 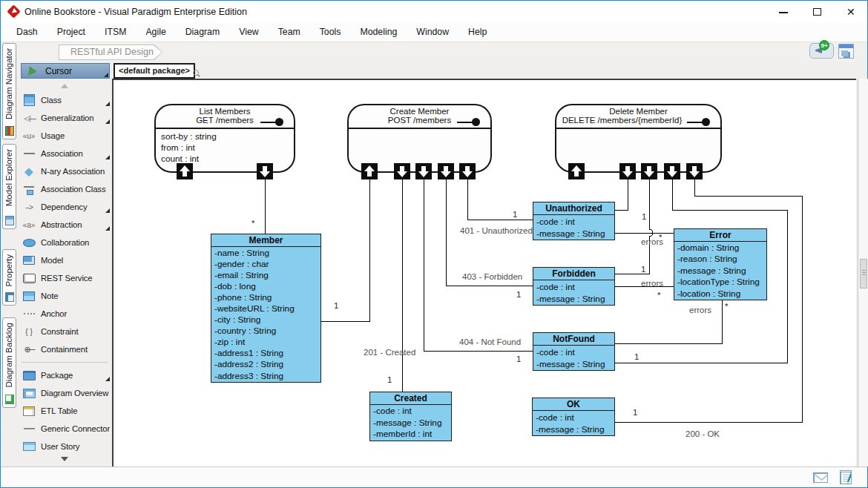 What do you see at coordinates (154, 71) in the screenshot?
I see `package-tab: <default package>` at bounding box center [154, 71].